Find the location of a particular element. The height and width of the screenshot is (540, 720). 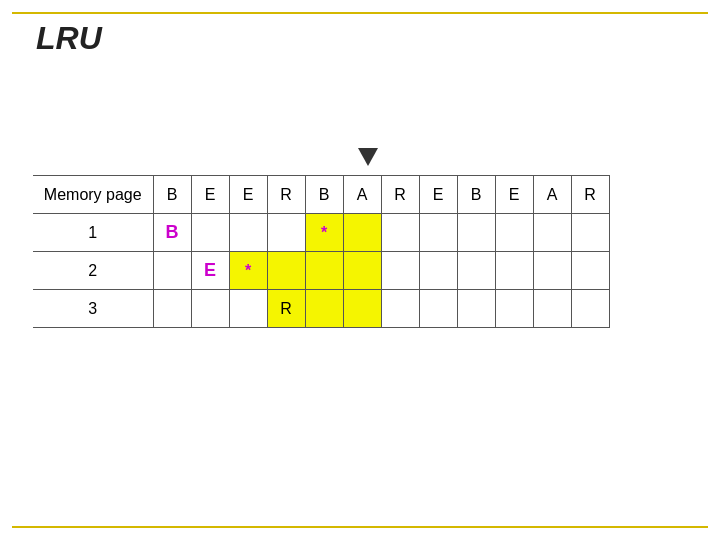

cell-0-0: B is located at coordinates (172, 233).